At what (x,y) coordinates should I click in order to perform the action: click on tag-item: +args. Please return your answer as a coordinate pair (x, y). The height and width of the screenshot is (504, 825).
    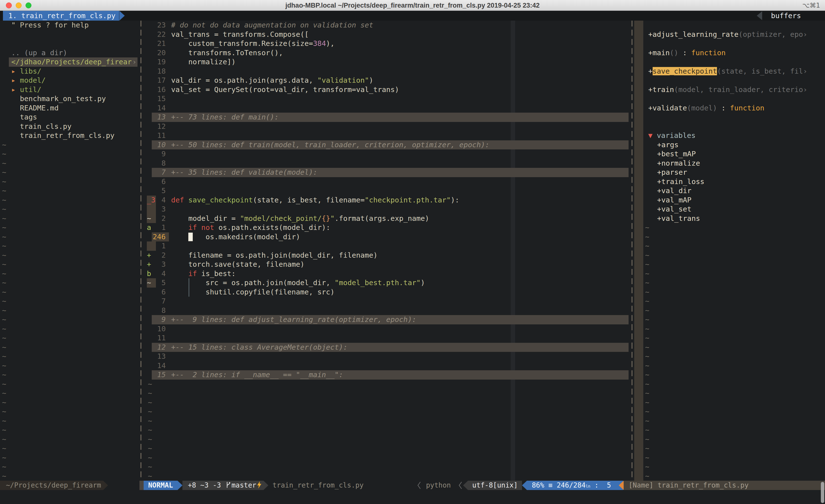
    Looking at the image, I should click on (730, 145).